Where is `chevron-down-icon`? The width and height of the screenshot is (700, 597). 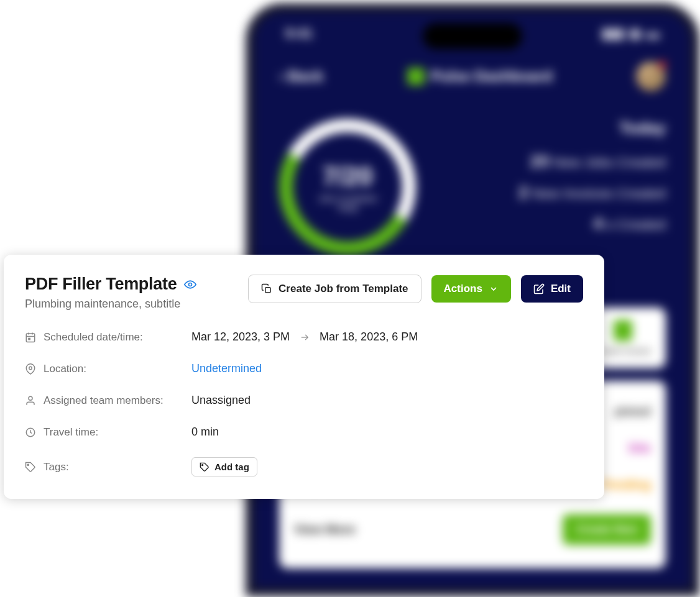
chevron-down-icon is located at coordinates (494, 289).